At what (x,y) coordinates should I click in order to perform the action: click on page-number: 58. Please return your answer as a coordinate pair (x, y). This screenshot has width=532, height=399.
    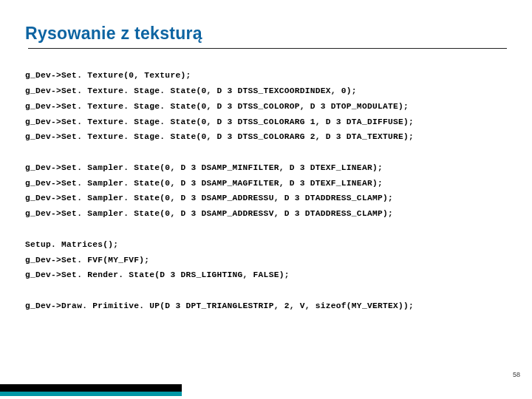
    Looking at the image, I should click on (516, 375).